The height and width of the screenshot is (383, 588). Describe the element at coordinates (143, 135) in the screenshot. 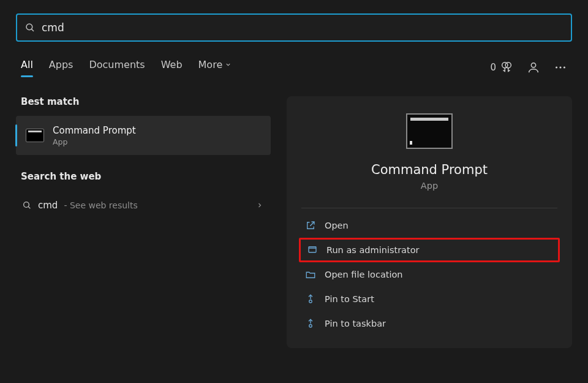

I see `best-match-result: Command Prompt App` at that location.